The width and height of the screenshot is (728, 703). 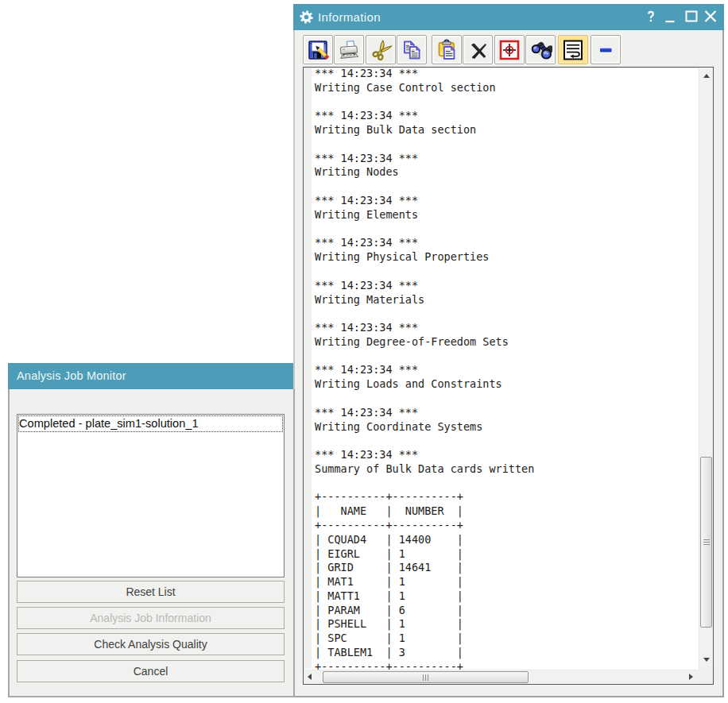 I want to click on job-list: Completed - plate_sim1-solution_1, so click(x=151, y=496).